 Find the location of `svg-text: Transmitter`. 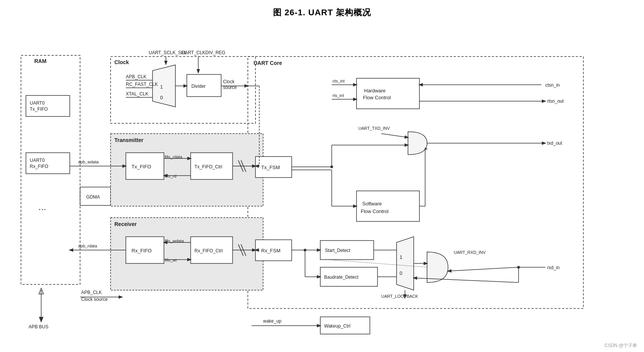

svg-text: Transmitter is located at coordinates (129, 140).